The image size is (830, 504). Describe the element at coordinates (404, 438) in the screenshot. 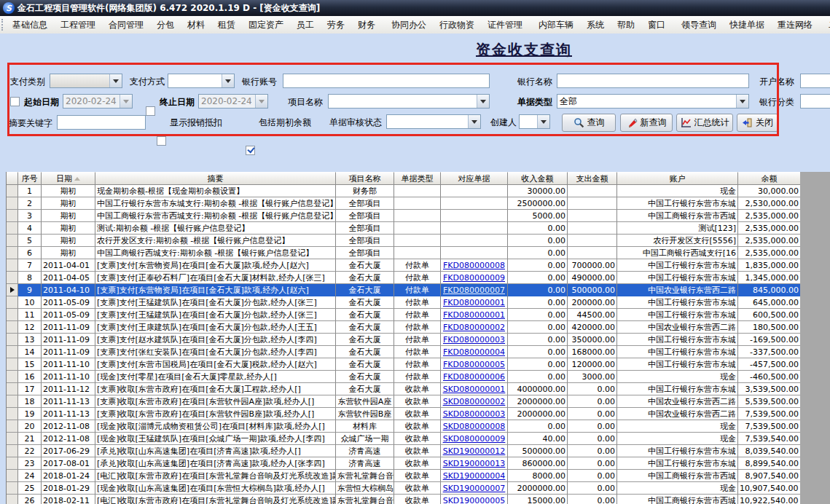

I see `table-row: 212012-11-08[现金]收取[王猛建筑队]在项目[众城广场一期]款项,经…` at that location.